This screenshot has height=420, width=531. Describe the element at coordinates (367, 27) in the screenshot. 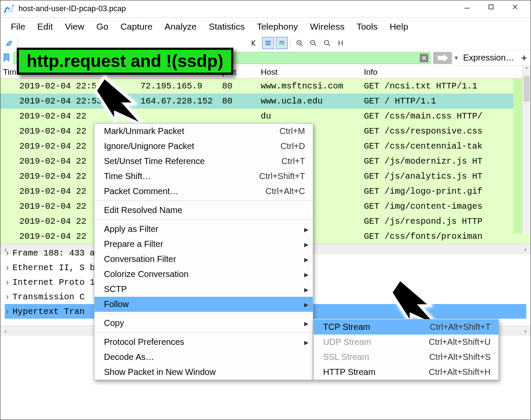

I see `menu-tools: Tools` at that location.